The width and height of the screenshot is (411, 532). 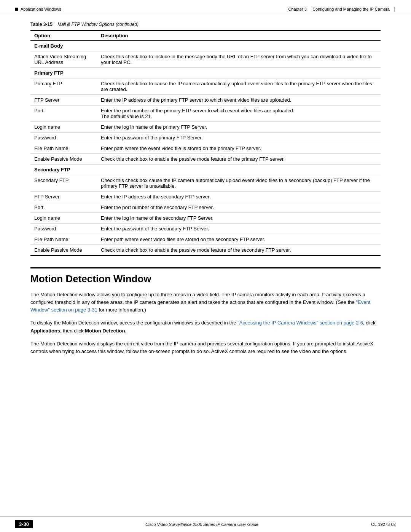 I want to click on table-cell-option: Attach Video Streaming URL Address, so click(x=64, y=59).